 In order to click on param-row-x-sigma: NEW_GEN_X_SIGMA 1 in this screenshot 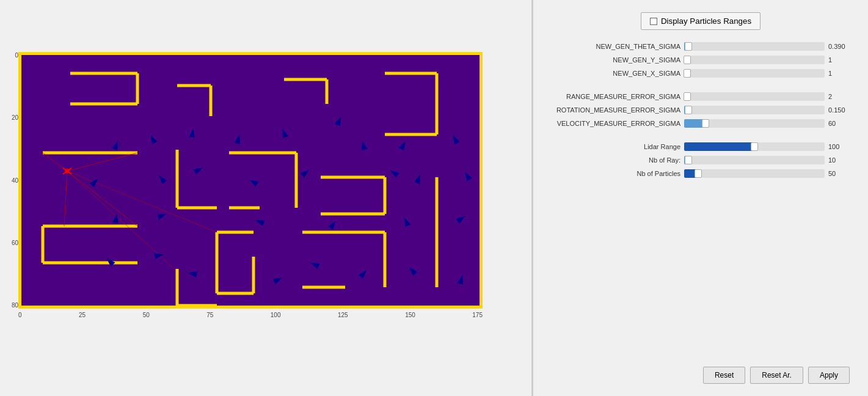, I will do `click(701, 73)`.